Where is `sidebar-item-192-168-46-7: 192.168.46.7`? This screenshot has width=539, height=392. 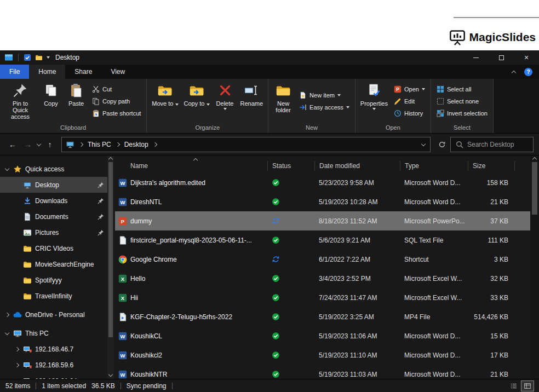
sidebar-item-192-168-46-7: 192.168.46.7 is located at coordinates (57, 349).